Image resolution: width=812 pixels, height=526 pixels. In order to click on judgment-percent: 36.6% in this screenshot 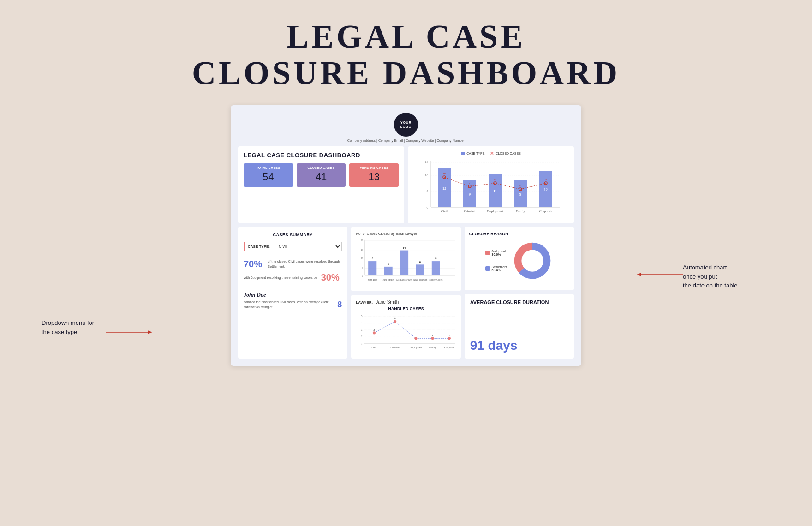, I will do `click(499, 255)`.